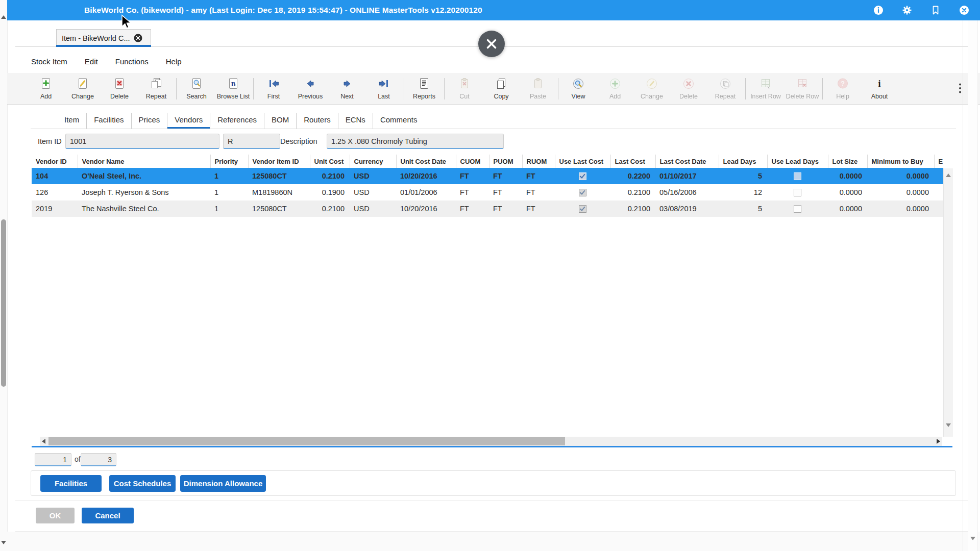  I want to click on col-header-unit-cost: Unit Cost, so click(330, 161).